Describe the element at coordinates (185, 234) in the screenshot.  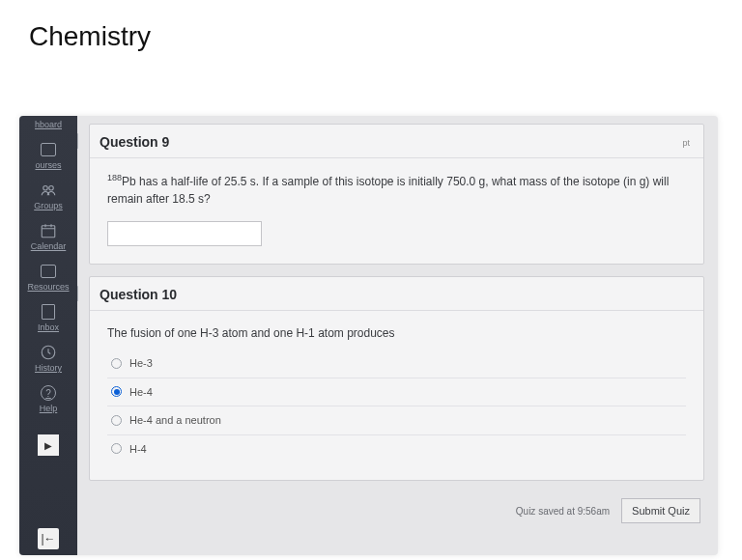
I see `answer-input` at that location.